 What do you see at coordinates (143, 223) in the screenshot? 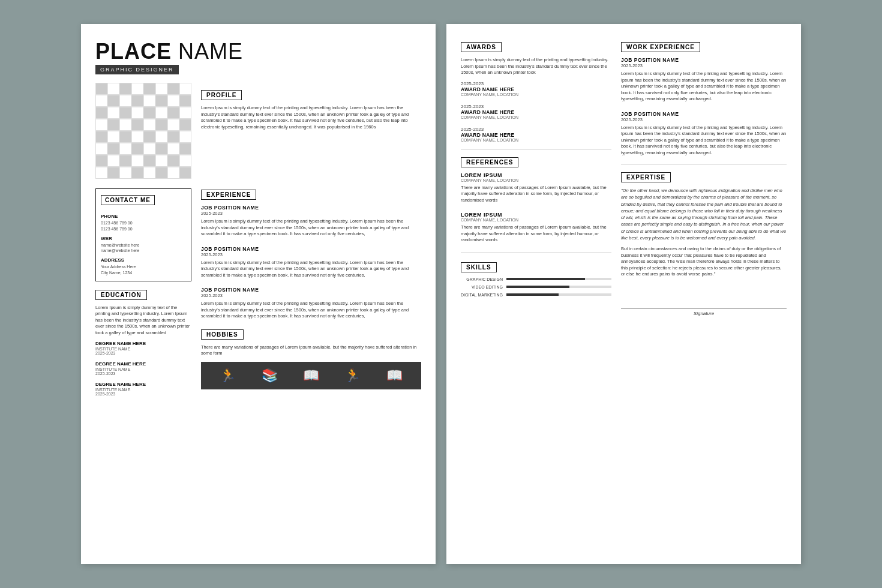
I see `phone-value-1: 0123 456 789 00` at bounding box center [143, 223].